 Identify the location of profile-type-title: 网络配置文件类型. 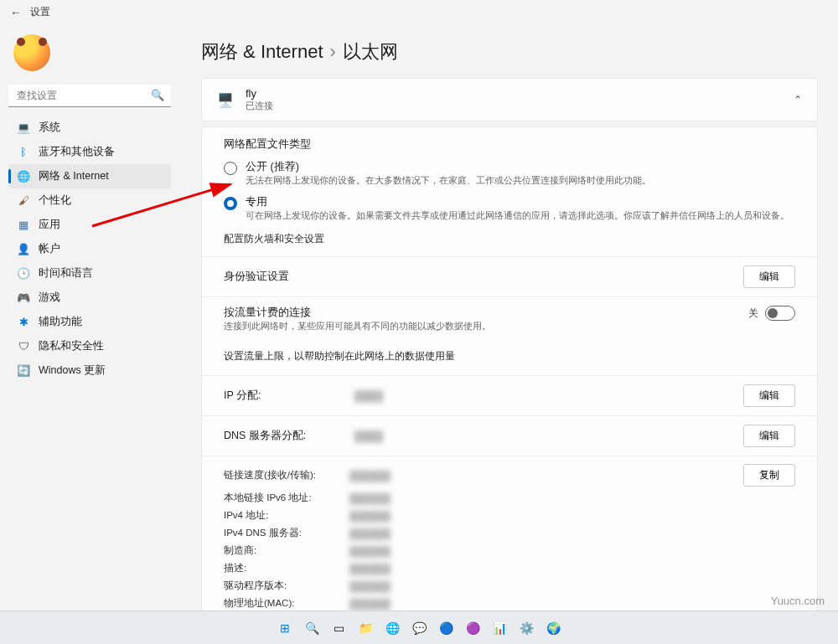
(510, 144).